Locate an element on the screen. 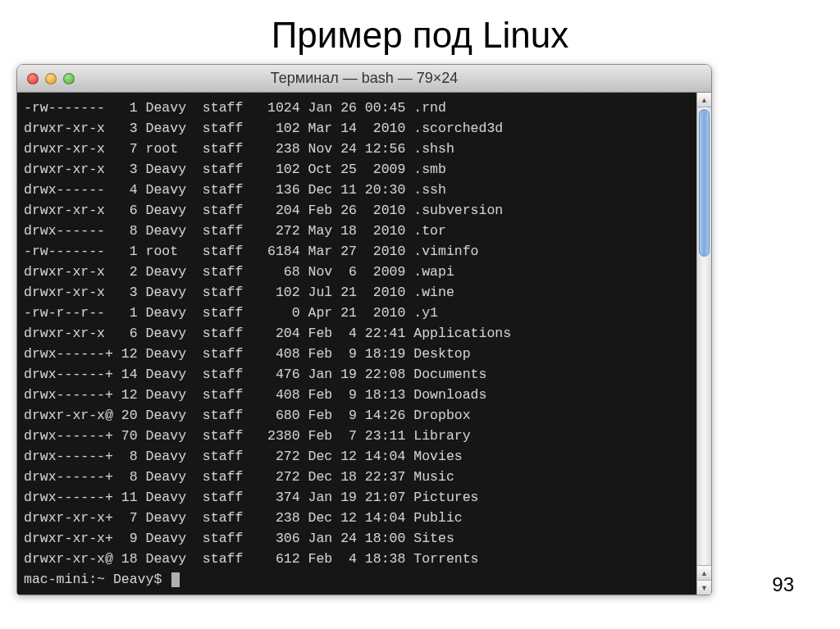  traffic-lights is located at coordinates (46, 79).